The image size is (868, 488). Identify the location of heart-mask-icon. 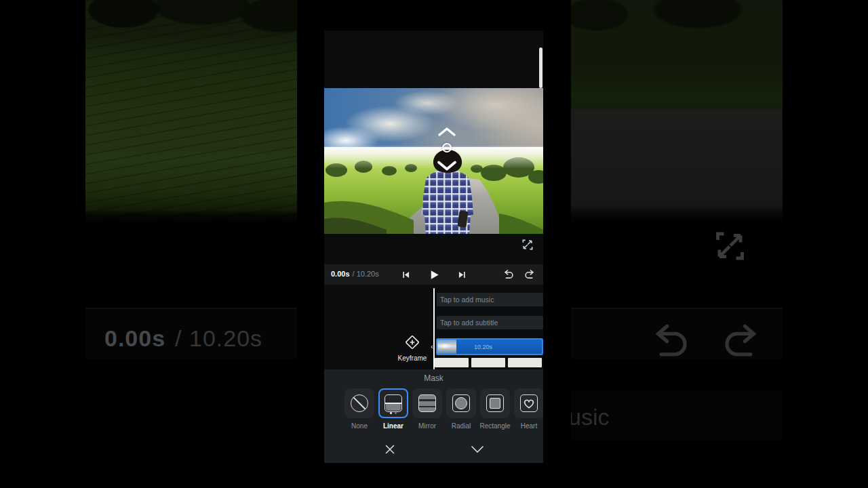
(529, 403).